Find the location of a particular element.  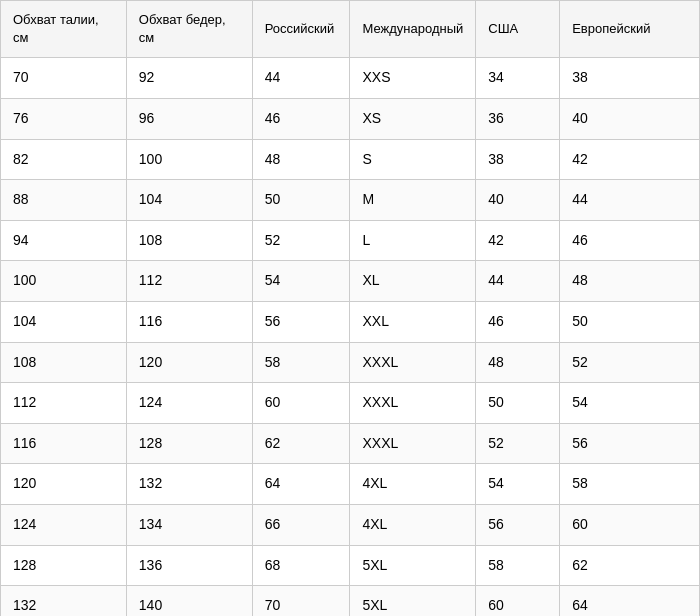

table-row: 10011254XL4448 is located at coordinates (350, 282).